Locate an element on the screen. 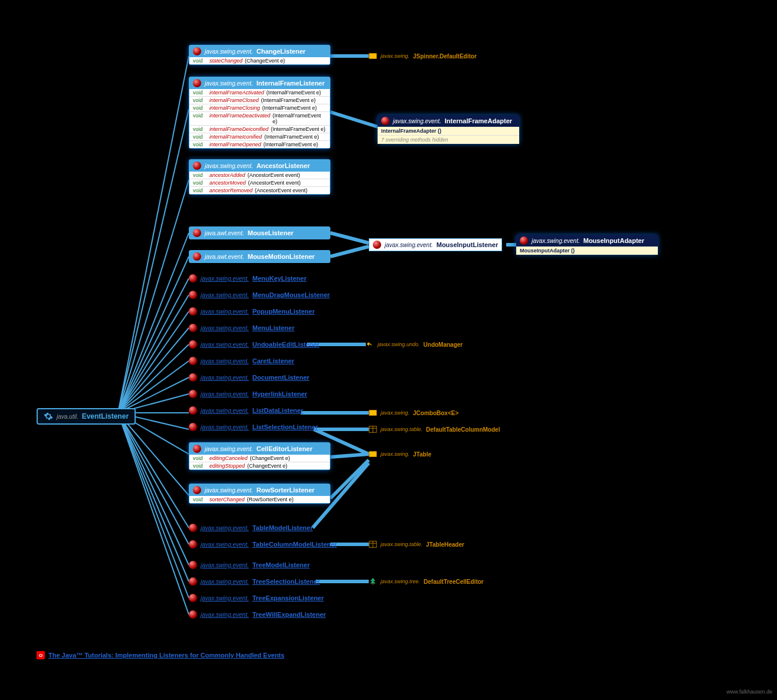  ref-jcombobox: javax.swing.JComboBox<E> is located at coordinates (414, 413).